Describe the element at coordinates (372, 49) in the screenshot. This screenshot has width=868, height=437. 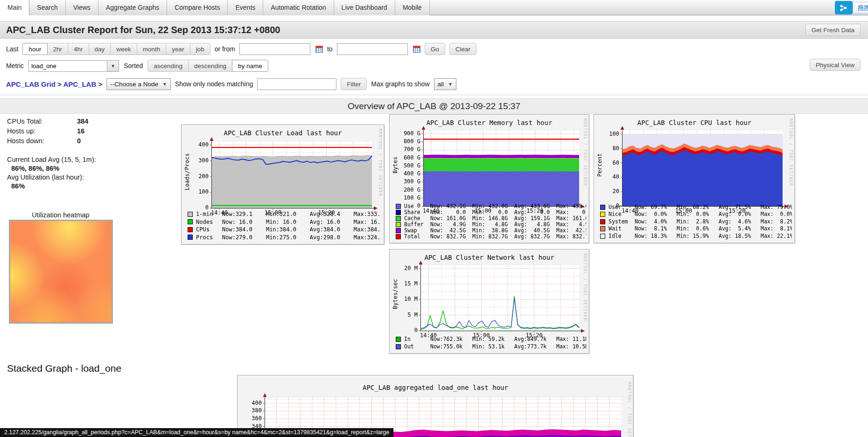
I see `to-date-input` at that location.